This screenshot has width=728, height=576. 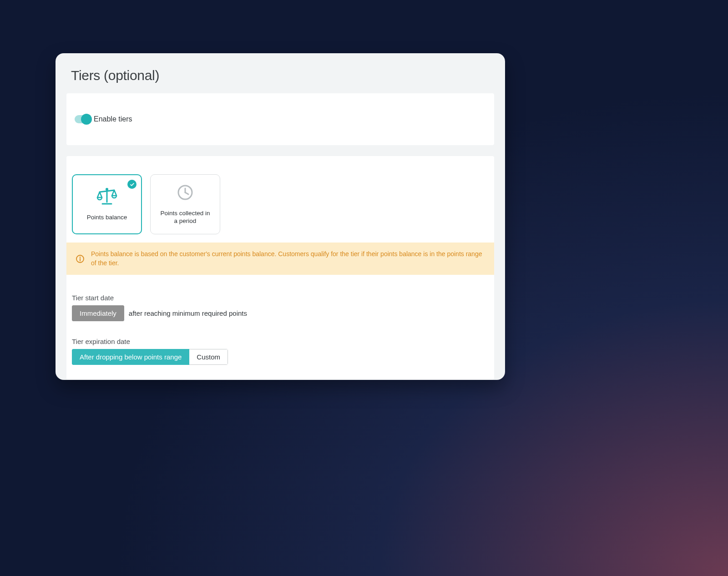 What do you see at coordinates (82, 119) in the screenshot?
I see `enable-tiers-toggle` at bounding box center [82, 119].